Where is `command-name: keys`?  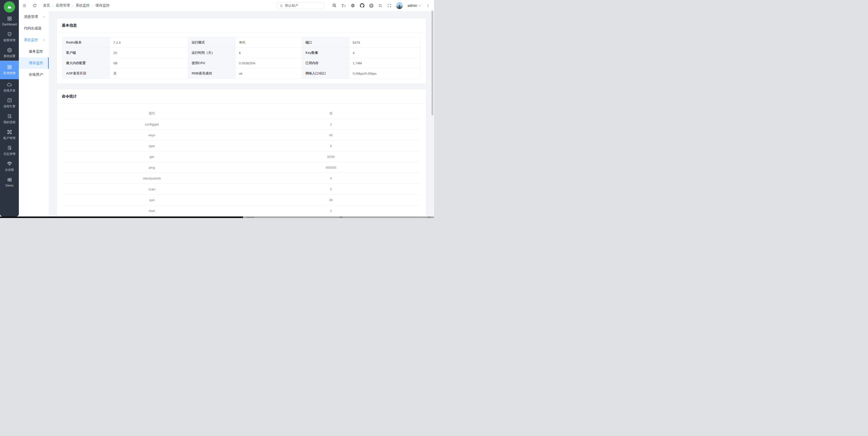
command-name: keys is located at coordinates (152, 135).